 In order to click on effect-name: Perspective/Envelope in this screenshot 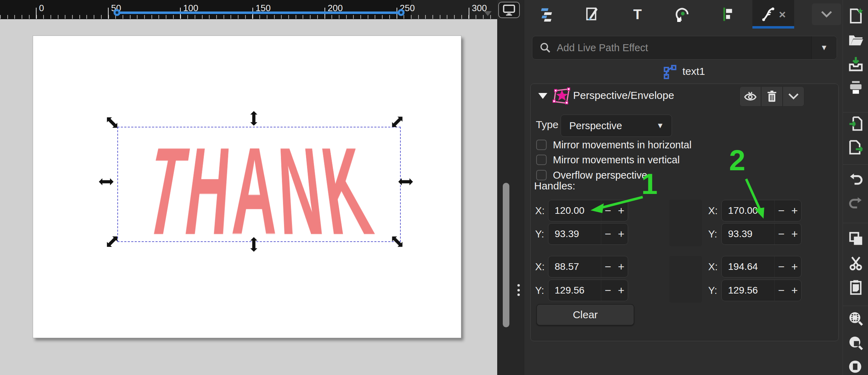, I will do `click(624, 95)`.